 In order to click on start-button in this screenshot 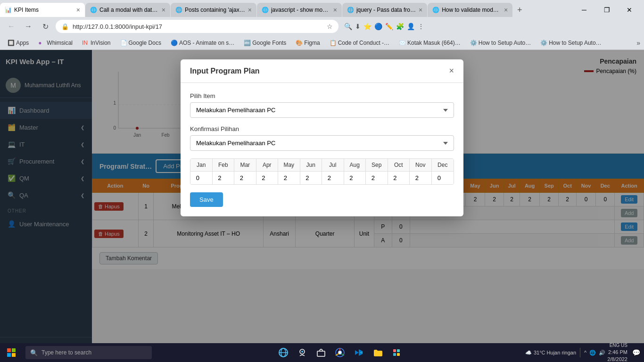, I will do `click(11, 353)`.